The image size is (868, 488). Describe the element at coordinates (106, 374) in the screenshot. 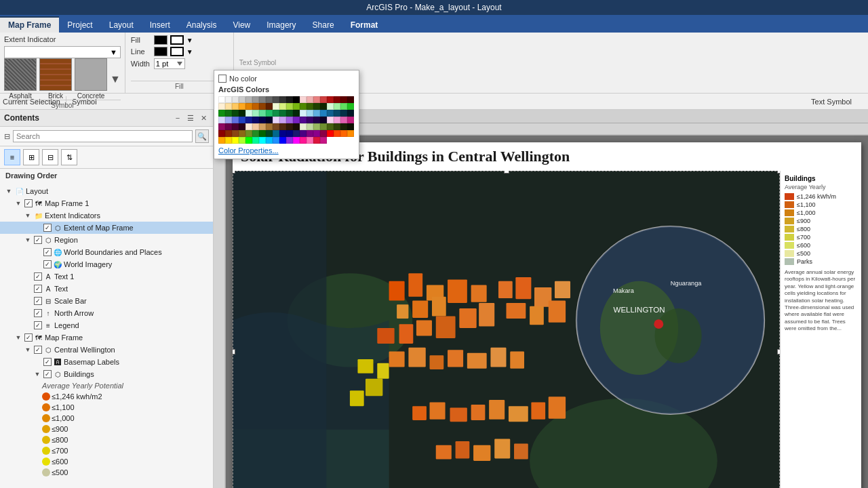

I see `tree-item-buildings: ▼ ⬡ Buildings` at that location.